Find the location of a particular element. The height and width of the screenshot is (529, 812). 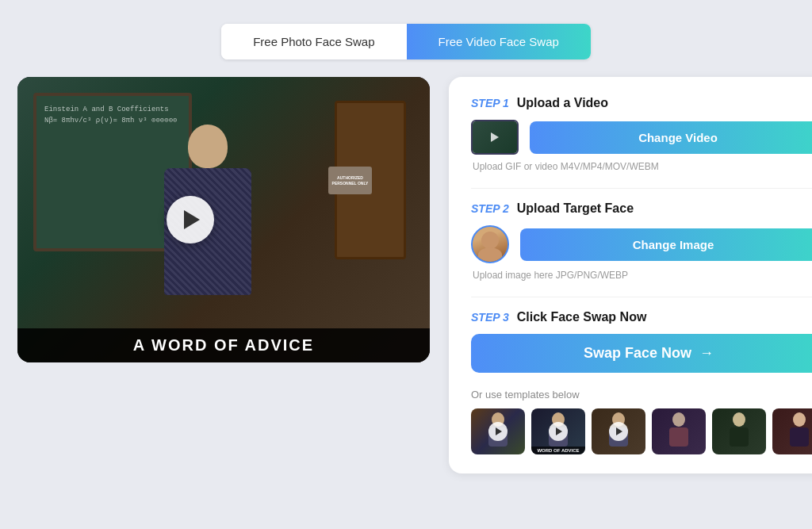

step-3-row: STEP 3 Click Face Swap Now Swap Face Now… is located at coordinates (642, 341).